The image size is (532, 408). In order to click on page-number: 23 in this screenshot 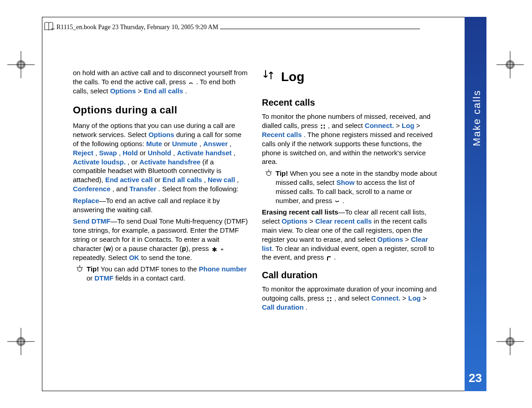, I will do `click(476, 378)`.